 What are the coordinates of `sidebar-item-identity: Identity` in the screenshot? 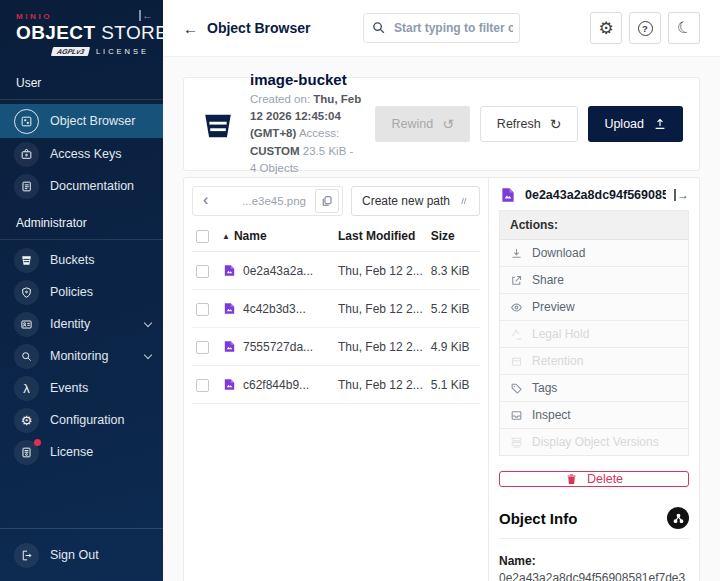 It's located at (82, 324).